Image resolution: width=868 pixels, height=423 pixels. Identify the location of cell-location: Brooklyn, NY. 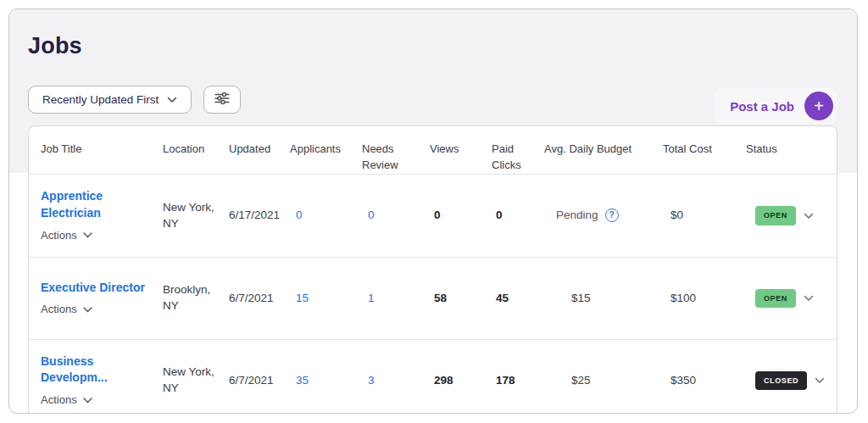
(196, 298).